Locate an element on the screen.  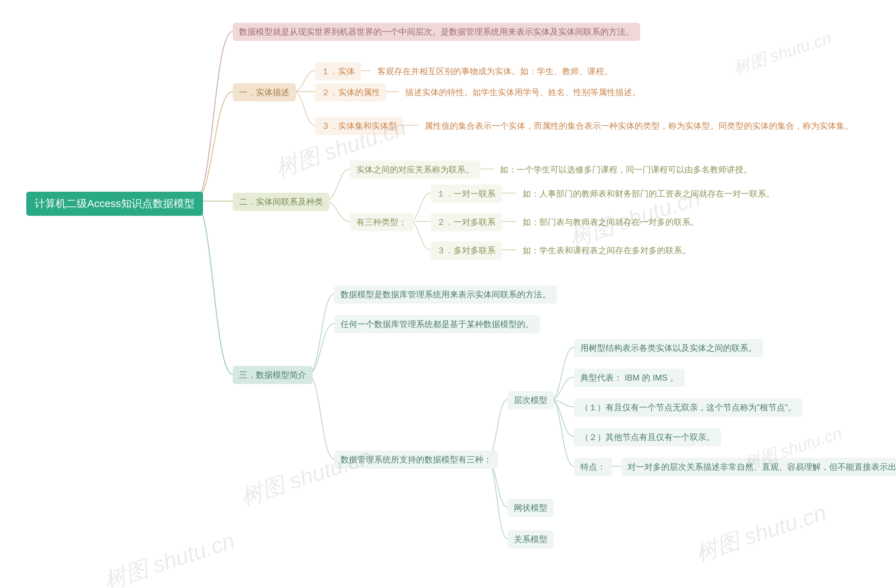
b1-i2-label: ２．实体的属性 is located at coordinates (351, 93).